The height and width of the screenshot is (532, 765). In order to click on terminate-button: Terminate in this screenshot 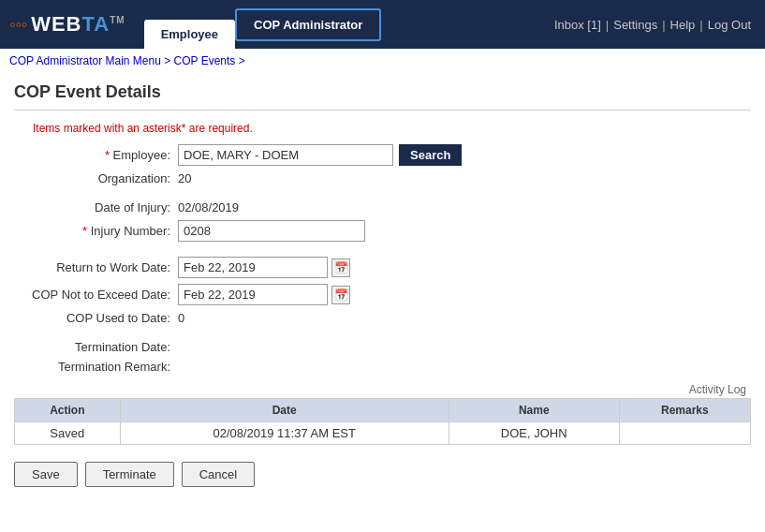, I will do `click(129, 474)`.